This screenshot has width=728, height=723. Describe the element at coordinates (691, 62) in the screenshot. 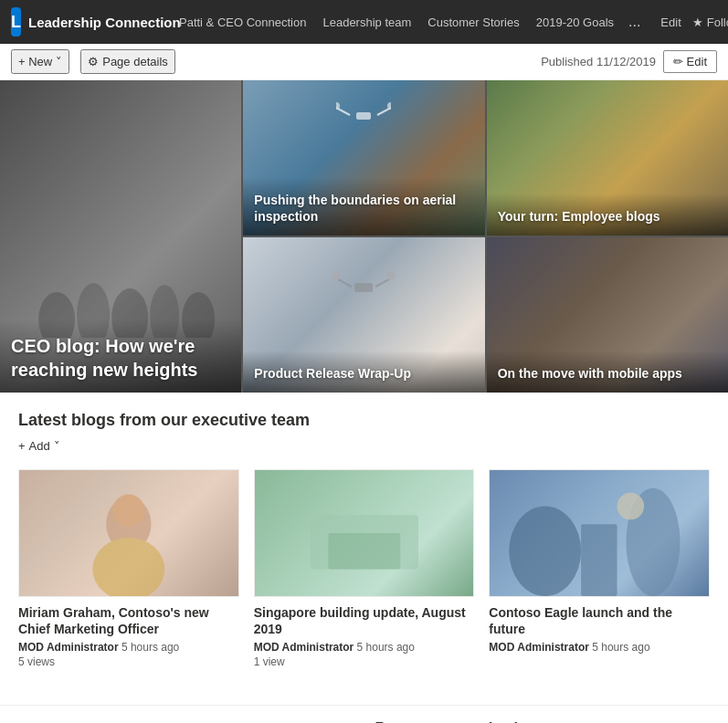

I see `edit-button: ✏ Edit` at that location.